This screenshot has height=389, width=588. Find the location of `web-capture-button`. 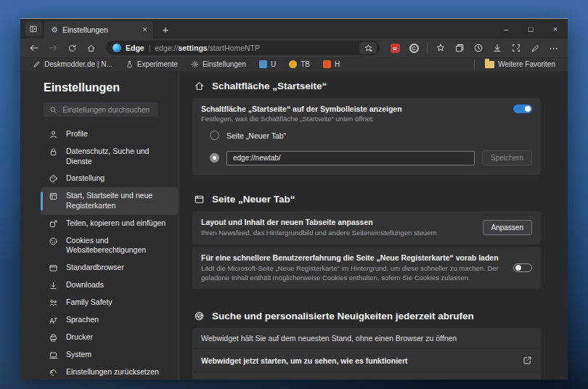

web-capture-button is located at coordinates (516, 48).